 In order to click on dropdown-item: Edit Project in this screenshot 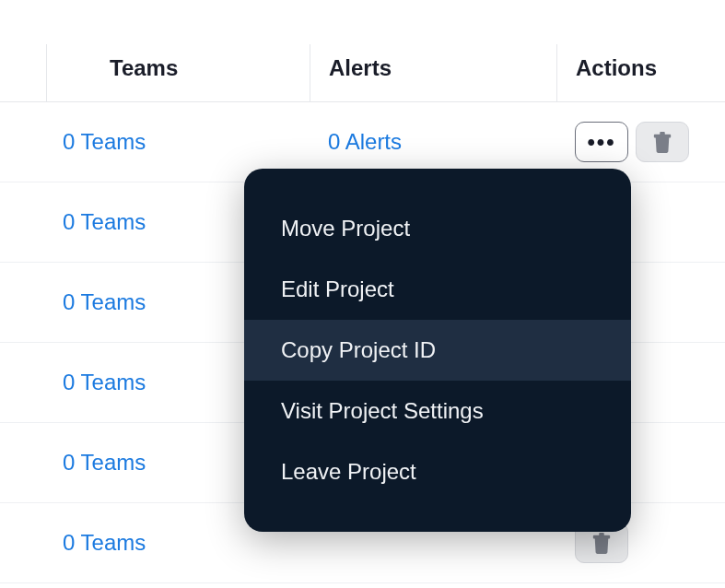, I will do `click(438, 289)`.